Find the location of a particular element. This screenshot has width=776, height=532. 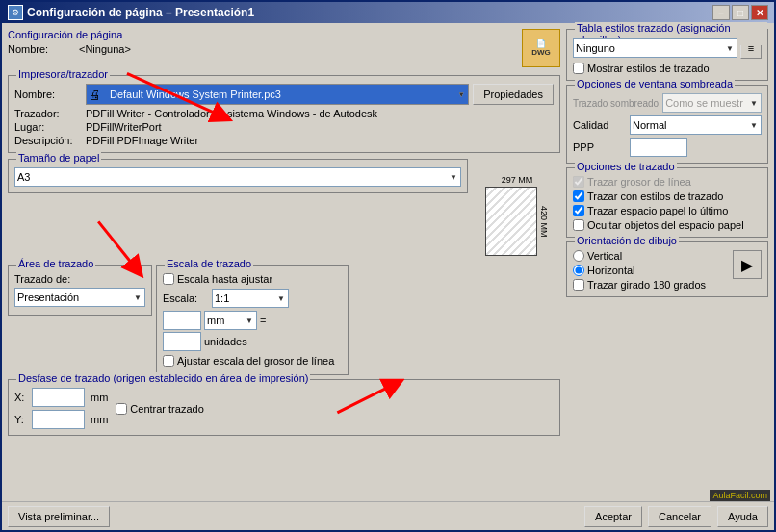

paper-dim-top: 297 MM is located at coordinates (517, 180).